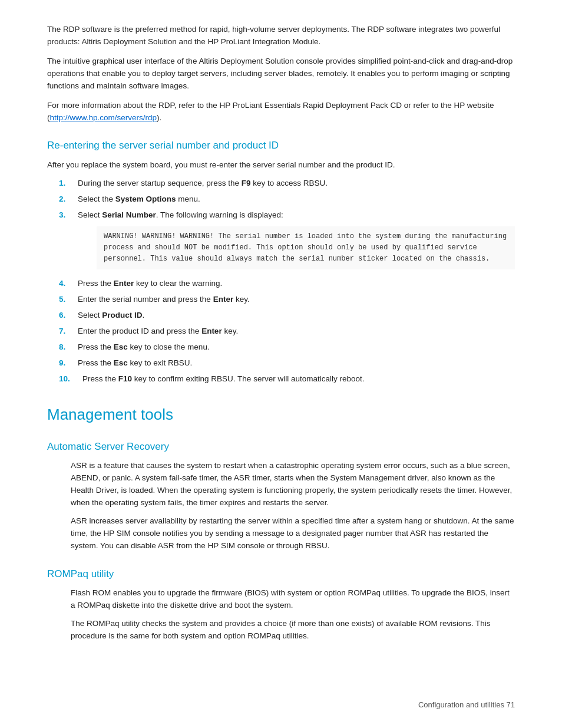  Describe the element at coordinates (296, 242) in the screenshot. I see `step-3-text: Select Serial Number. The following warn…` at that location.